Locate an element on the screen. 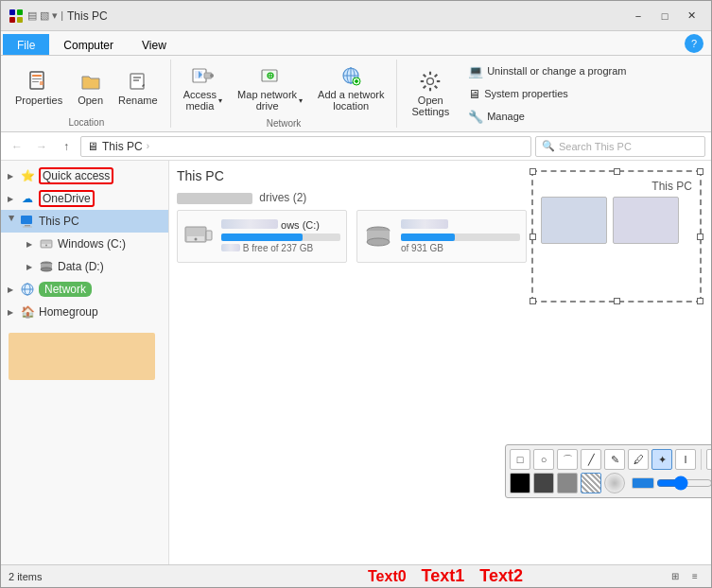 This screenshot has width=712, height=588. color-black-button is located at coordinates (520, 483).